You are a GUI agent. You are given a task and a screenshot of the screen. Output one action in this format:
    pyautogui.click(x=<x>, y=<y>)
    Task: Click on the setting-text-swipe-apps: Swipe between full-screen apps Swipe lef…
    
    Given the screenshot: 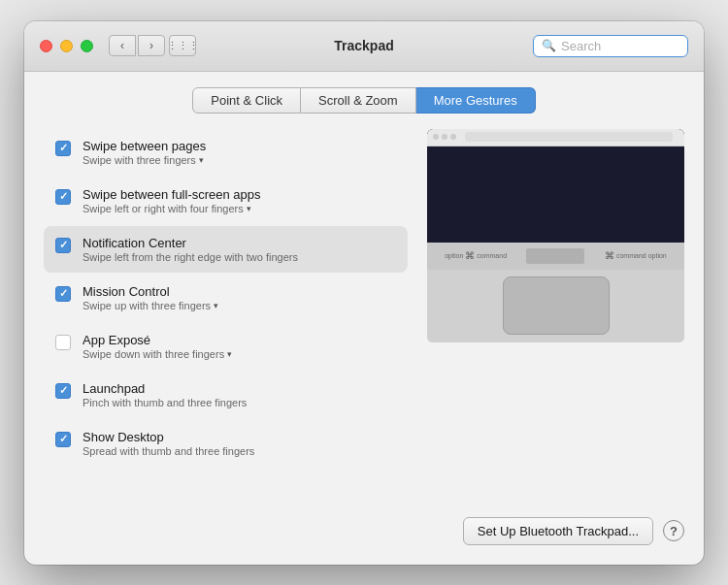 What is the action you would take?
    pyautogui.click(x=172, y=201)
    